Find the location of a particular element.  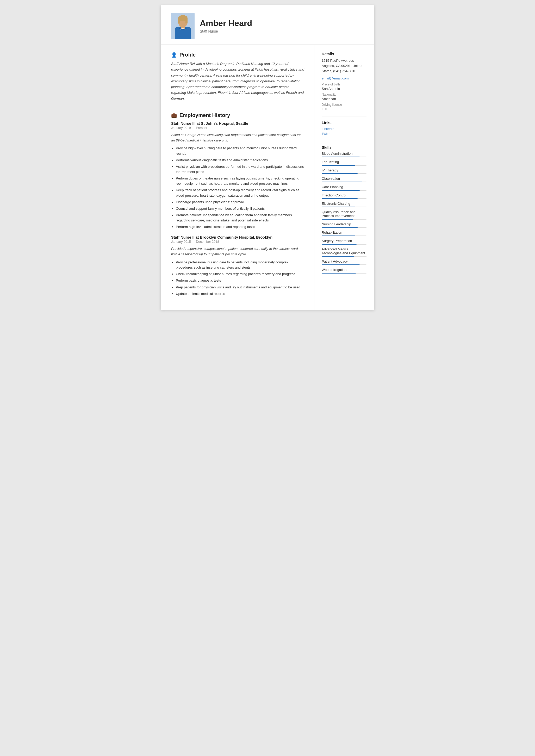

skill-item: IV Therapy is located at coordinates (344, 171).